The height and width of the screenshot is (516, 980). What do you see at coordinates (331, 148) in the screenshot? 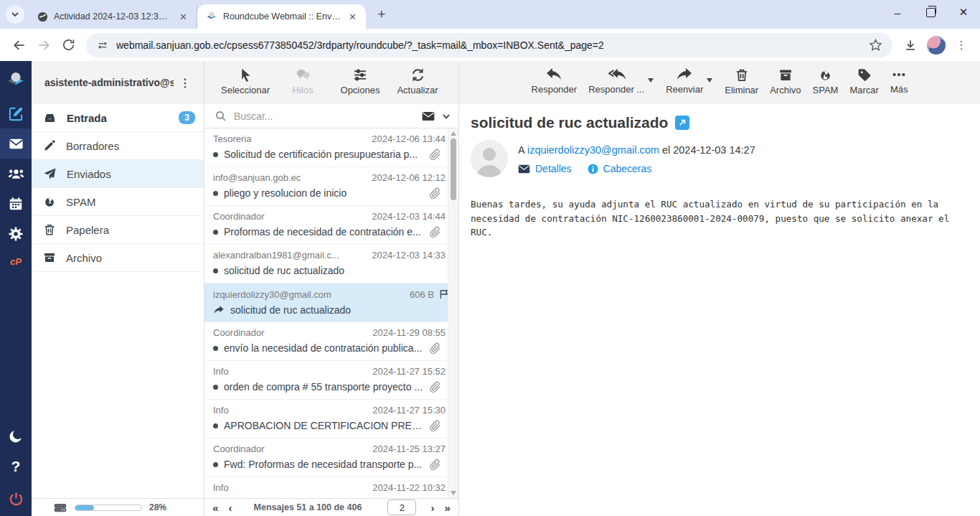
I see `message-row: Tesoreria2024-12-06 13:44 Solicitud de c…` at bounding box center [331, 148].